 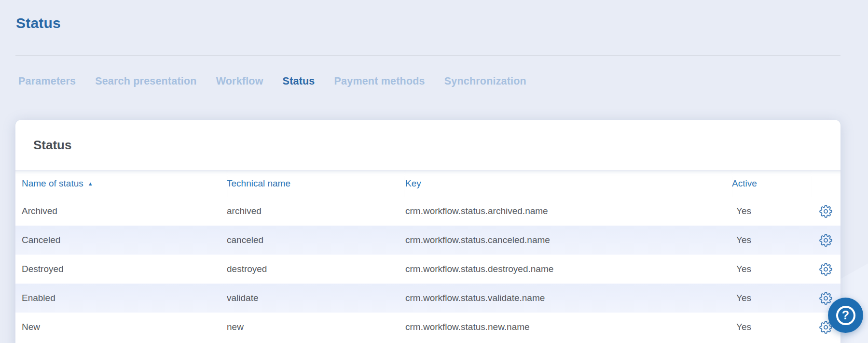 I want to click on card-header: Status, so click(x=428, y=145).